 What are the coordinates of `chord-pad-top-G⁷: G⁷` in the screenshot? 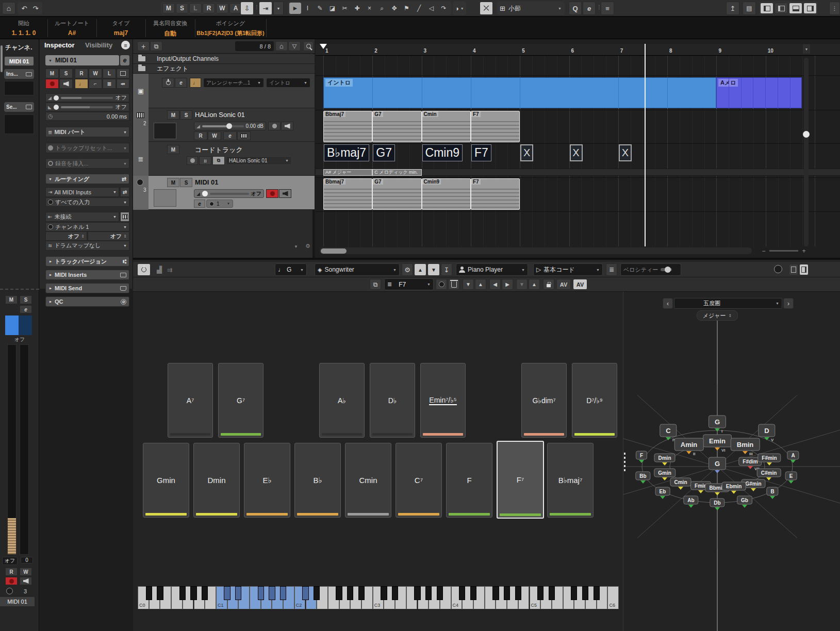 It's located at (241, 400).